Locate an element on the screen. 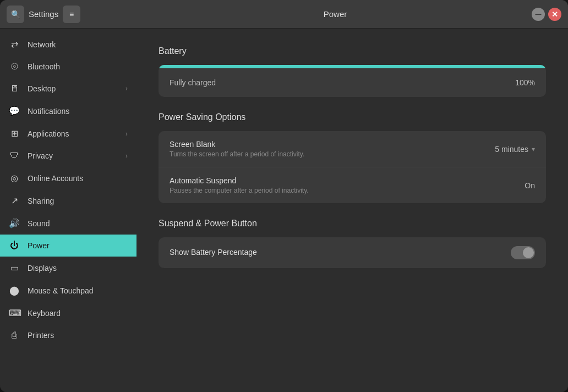  screen-blank-row: Screen Blank Turns the screen off after … is located at coordinates (352, 149).